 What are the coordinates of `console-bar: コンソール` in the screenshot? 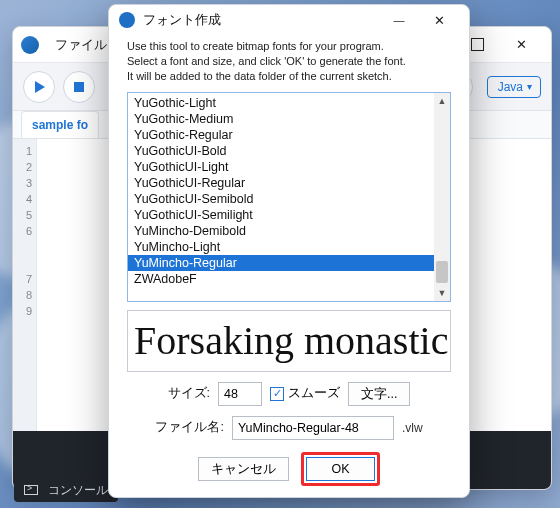 It's located at (66, 490).